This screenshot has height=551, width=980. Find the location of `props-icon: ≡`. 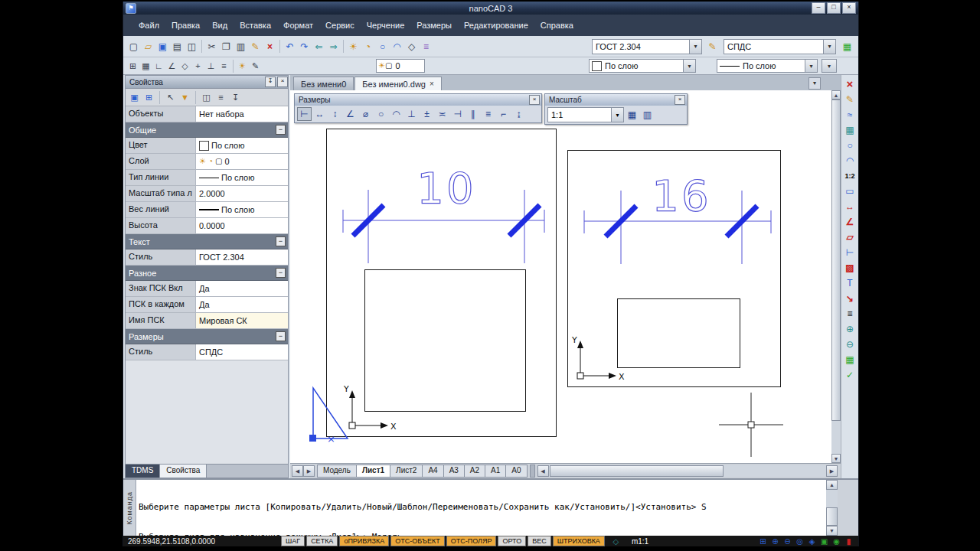

props-icon: ≡ is located at coordinates (850, 314).